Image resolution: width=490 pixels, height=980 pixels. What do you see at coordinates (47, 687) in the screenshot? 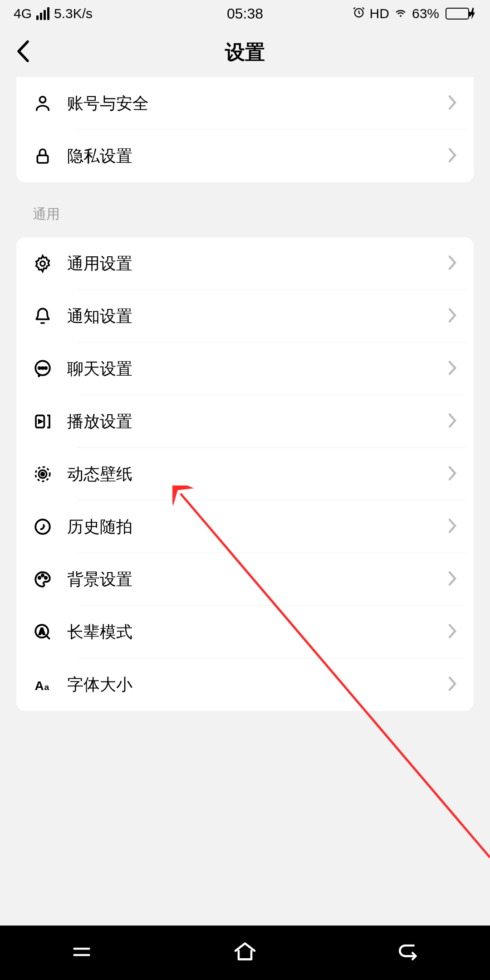
I see `svg-text: a` at bounding box center [47, 687].